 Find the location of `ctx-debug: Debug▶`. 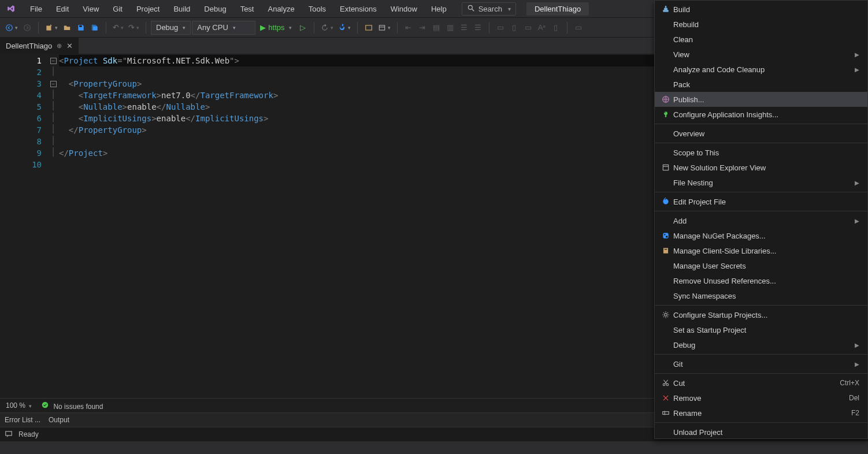

ctx-debug: Debug▶ is located at coordinates (761, 345).